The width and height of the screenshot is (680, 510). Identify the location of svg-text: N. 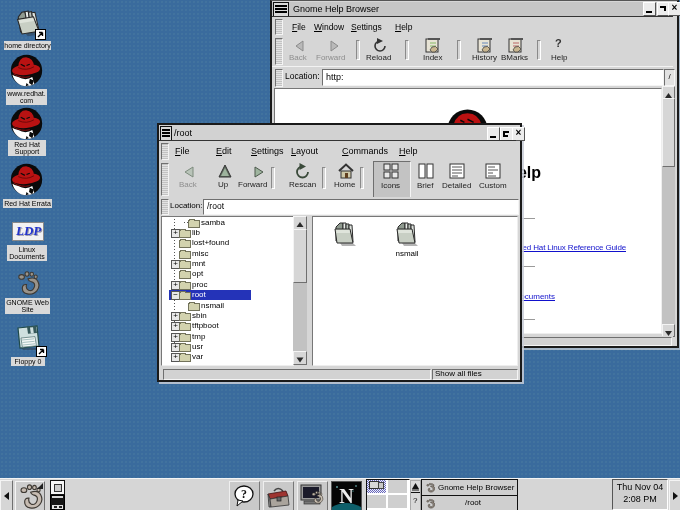
(346, 496).